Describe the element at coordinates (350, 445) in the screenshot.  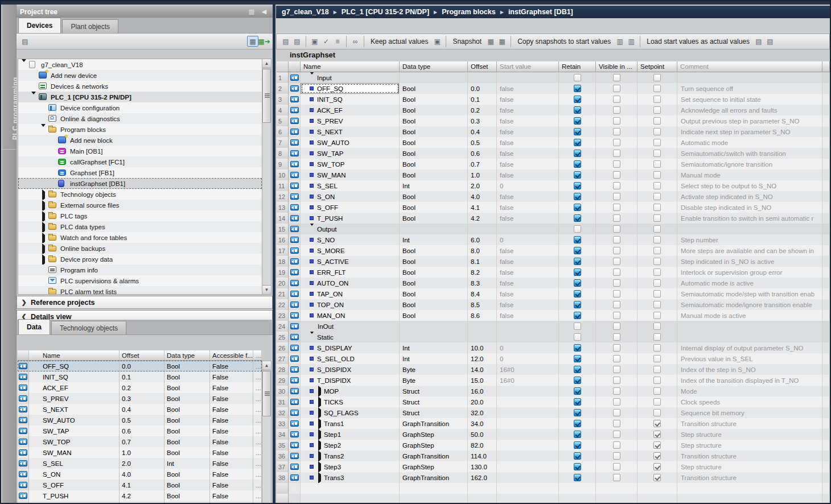
I see `db-cell-name: Step2` at that location.